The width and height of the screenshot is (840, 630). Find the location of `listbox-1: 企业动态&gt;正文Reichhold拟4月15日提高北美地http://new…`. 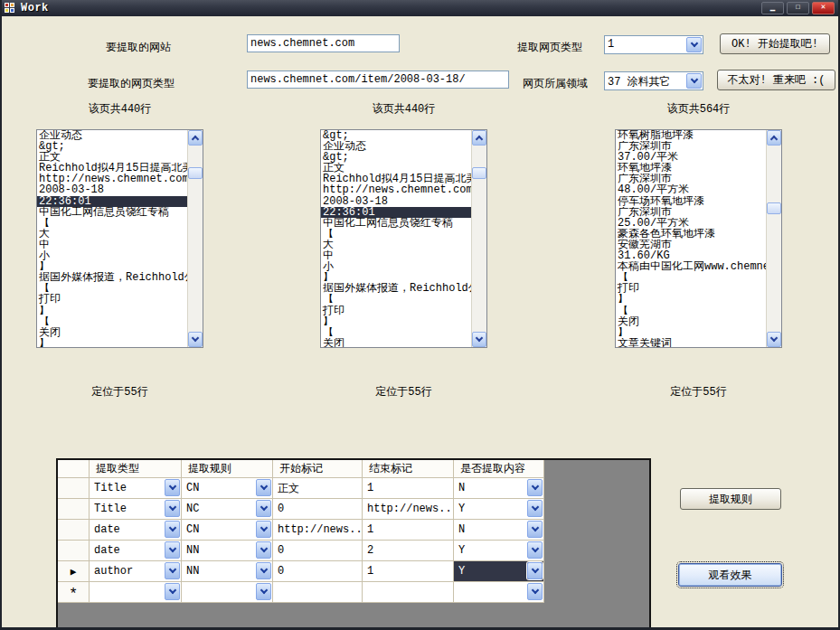

listbox-1: 企业动态&gt;正文Reichhold拟4月15日提高北美地http://new… is located at coordinates (119, 239).